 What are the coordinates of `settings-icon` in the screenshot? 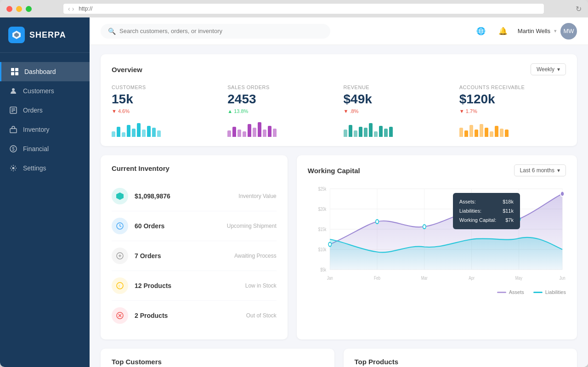 It's located at (13, 168).